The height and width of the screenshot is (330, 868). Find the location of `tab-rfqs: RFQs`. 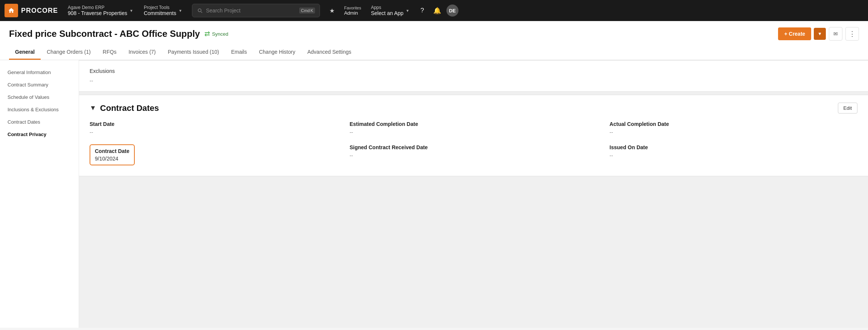

tab-rfqs: RFQs is located at coordinates (110, 53).